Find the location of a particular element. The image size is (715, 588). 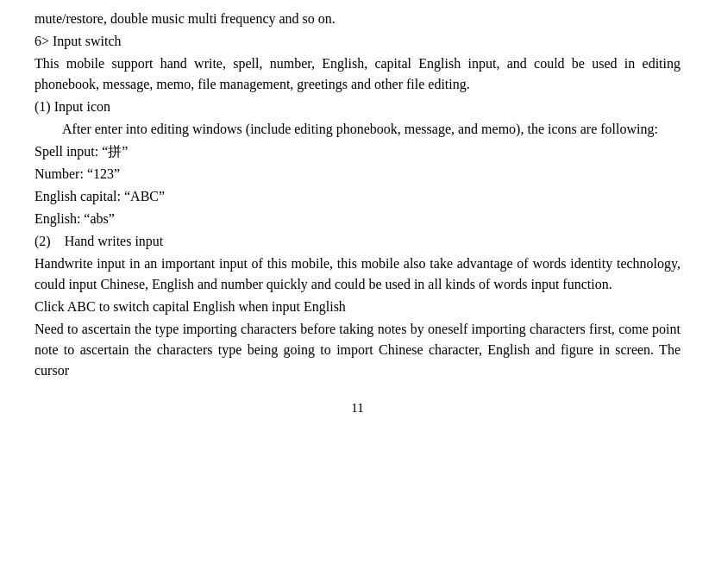

line-12: Click ABC to switch capital English when… is located at coordinates (357, 307).